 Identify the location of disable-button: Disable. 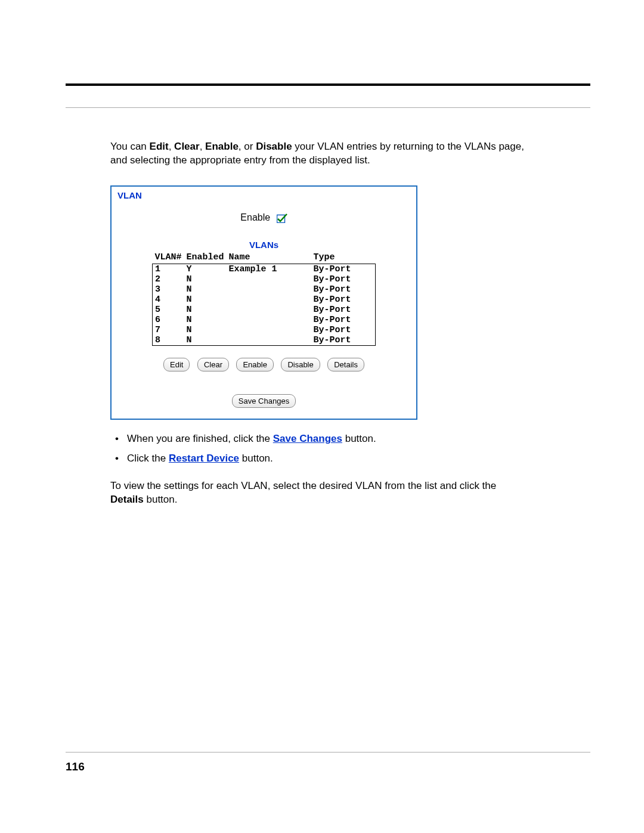
(301, 365).